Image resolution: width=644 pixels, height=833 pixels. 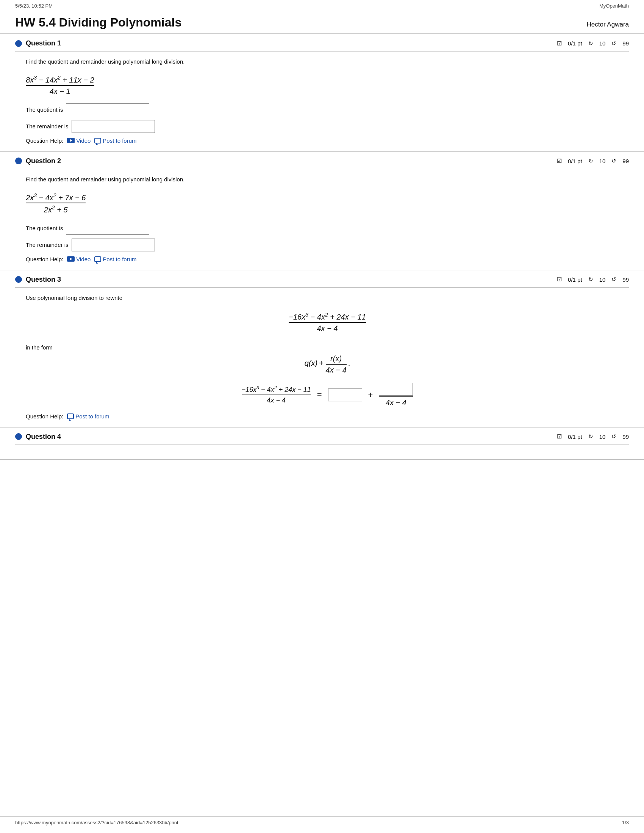 I want to click on q2-numerator: 2x3 − 4x2 + 7x − 6, so click(x=56, y=198).